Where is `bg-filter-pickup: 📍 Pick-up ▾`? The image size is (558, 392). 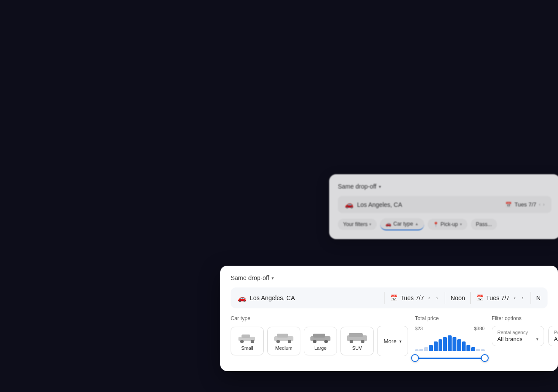 bg-filter-pickup: 📍 Pick-up ▾ is located at coordinates (447, 224).